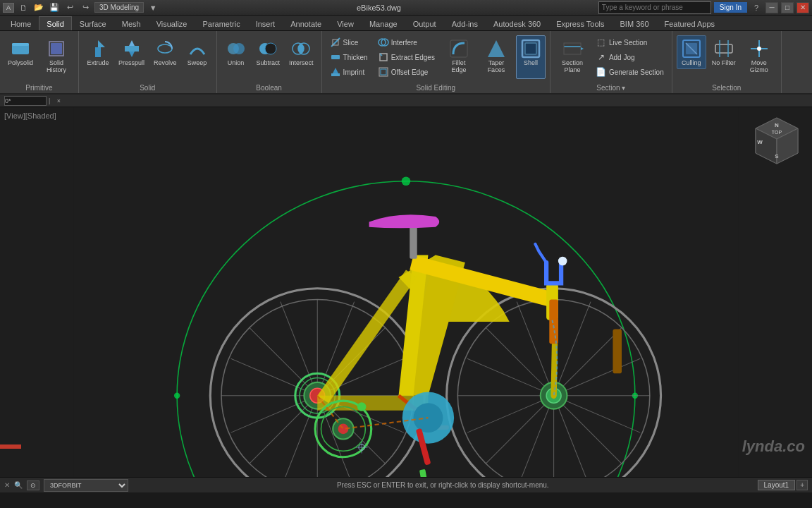 This screenshot has width=812, height=508. I want to click on btn-extrude-label: Extrude, so click(99, 64).